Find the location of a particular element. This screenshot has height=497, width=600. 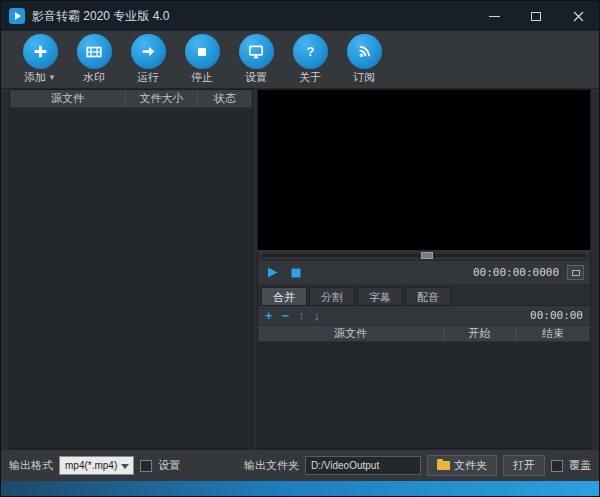

clip-column-source: 源文件 is located at coordinates (351, 334).